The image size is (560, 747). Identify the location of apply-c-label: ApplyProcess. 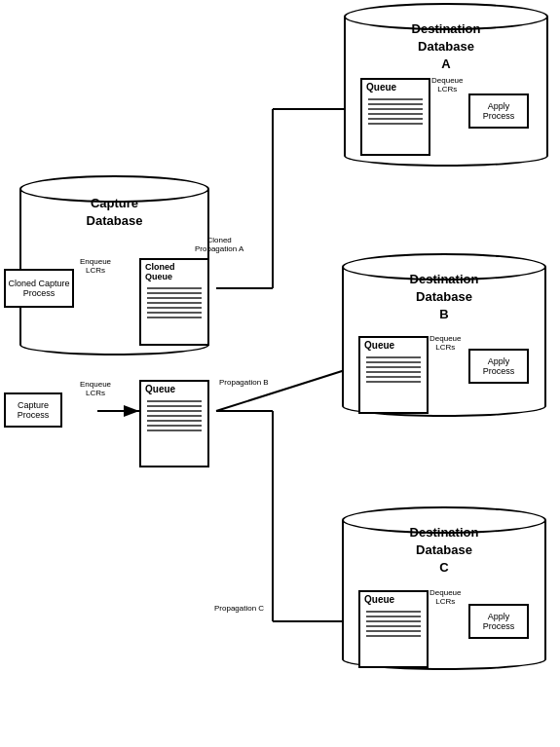
(499, 621).